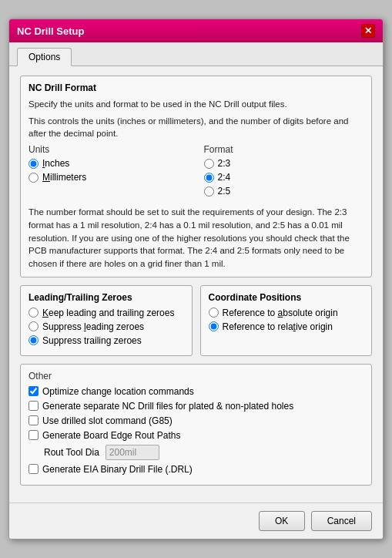  Describe the element at coordinates (284, 172) in the screenshot. I see `format-column: Format 2:3 2:4 2:5` at that location.